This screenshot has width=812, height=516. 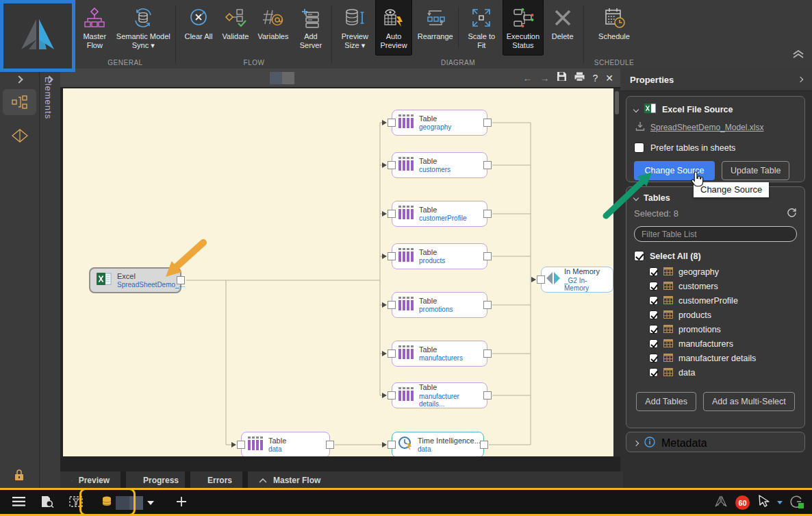 What do you see at coordinates (715, 442) in the screenshot?
I see `metadata-section: Metadata` at bounding box center [715, 442].